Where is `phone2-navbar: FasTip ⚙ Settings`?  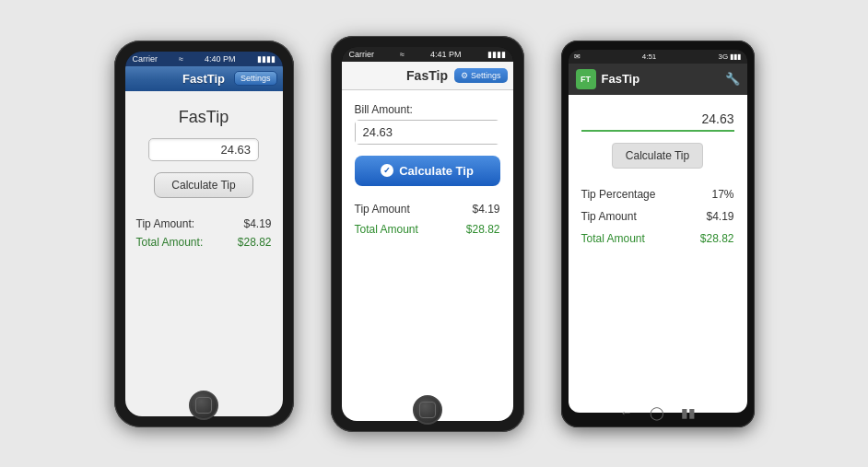
phone2-navbar: FasTip ⚙ Settings is located at coordinates (428, 76).